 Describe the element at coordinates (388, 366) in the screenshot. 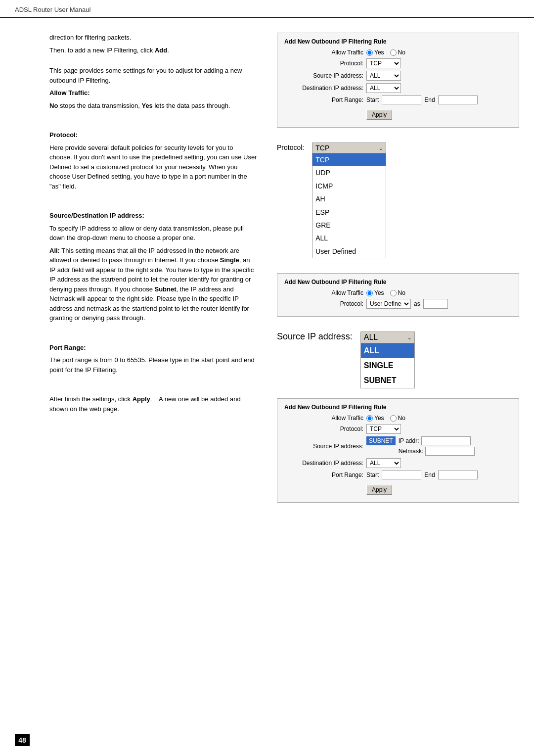

I see `source-ip-options-list: ALL SINGLE SUBNET` at that location.